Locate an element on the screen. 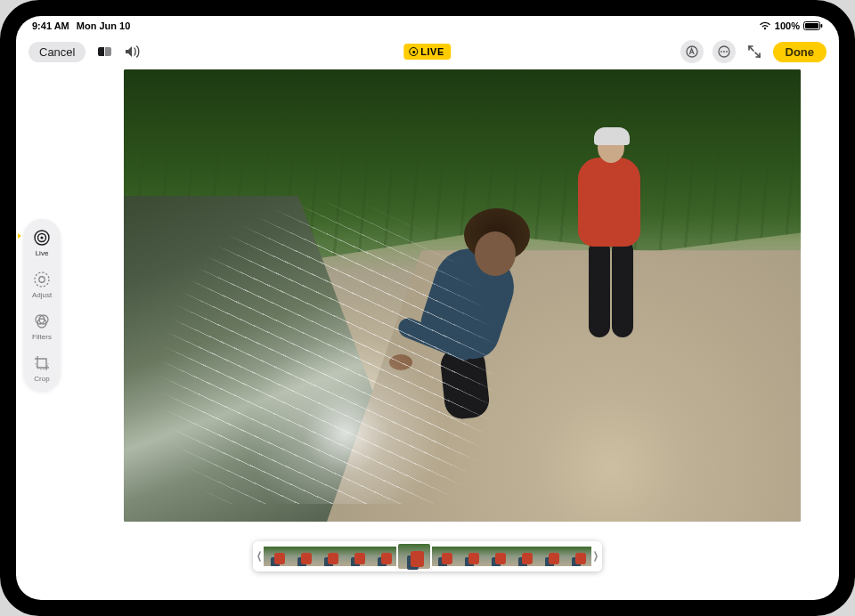 The image size is (855, 616). cancel-button: Cancel is located at coordinates (57, 52).